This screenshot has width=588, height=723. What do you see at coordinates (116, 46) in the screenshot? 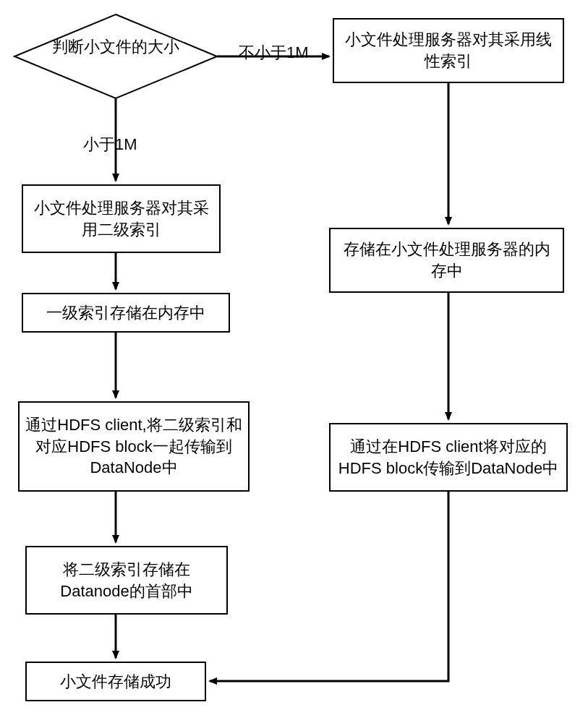
I see `decision-label: 判断小文件的大小` at bounding box center [116, 46].